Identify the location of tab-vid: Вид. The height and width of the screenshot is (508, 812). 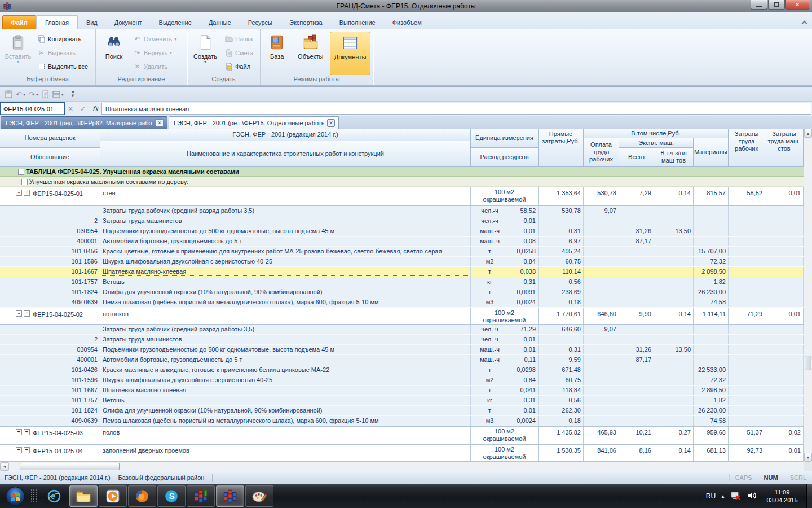
(92, 23).